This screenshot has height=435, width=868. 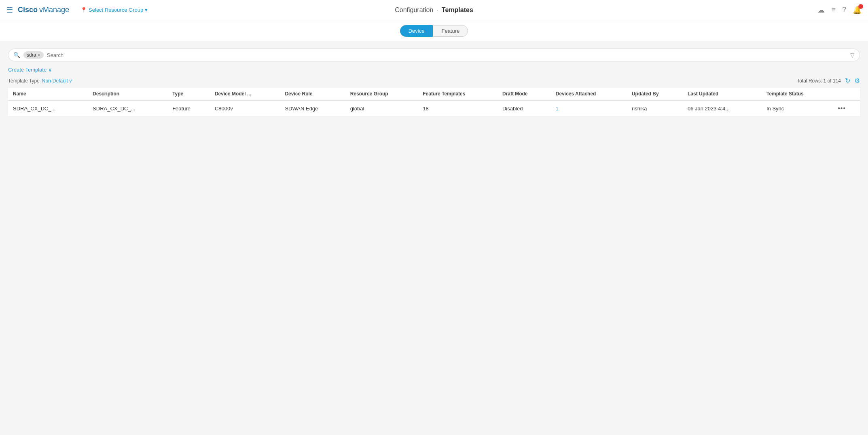 What do you see at coordinates (128, 108) in the screenshot?
I see `cell-description: SDRA_CX_DC_...` at bounding box center [128, 108].